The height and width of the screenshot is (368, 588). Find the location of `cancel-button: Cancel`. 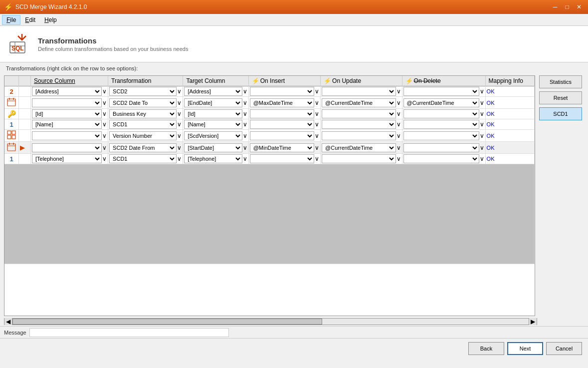

cancel-button: Cancel is located at coordinates (564, 349).